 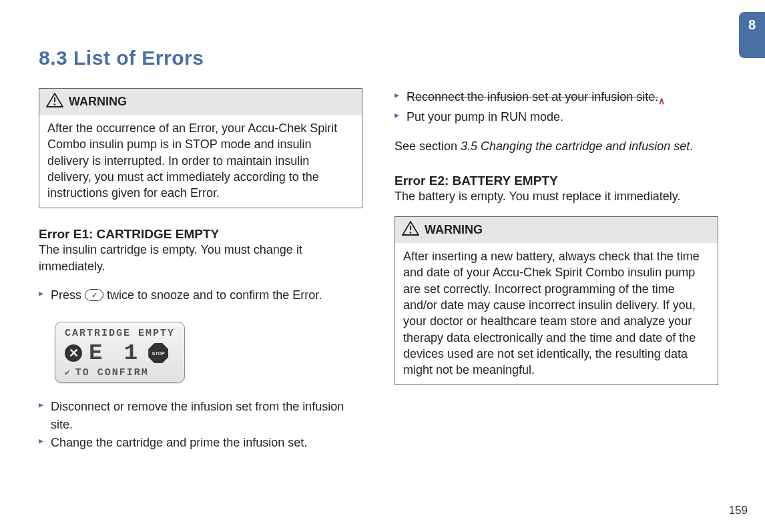 What do you see at coordinates (738, 511) in the screenshot?
I see `page-number: 159` at bounding box center [738, 511].